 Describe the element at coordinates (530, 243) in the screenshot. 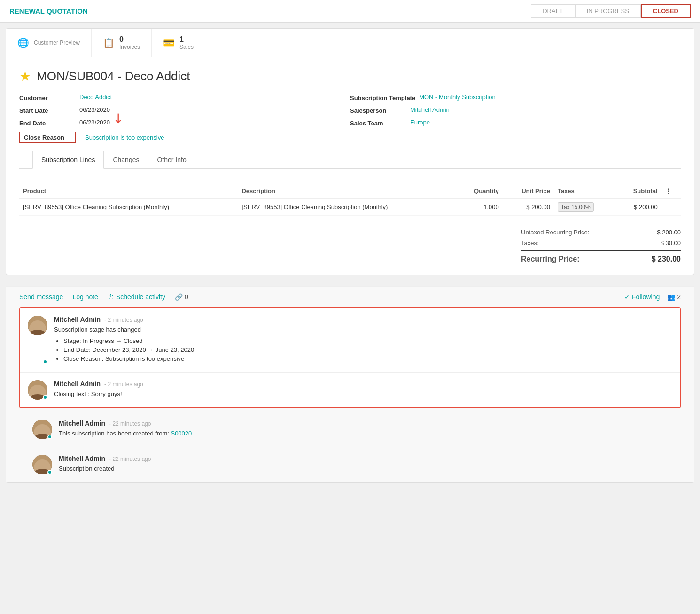

I see `taxes-label: Taxes:` at that location.